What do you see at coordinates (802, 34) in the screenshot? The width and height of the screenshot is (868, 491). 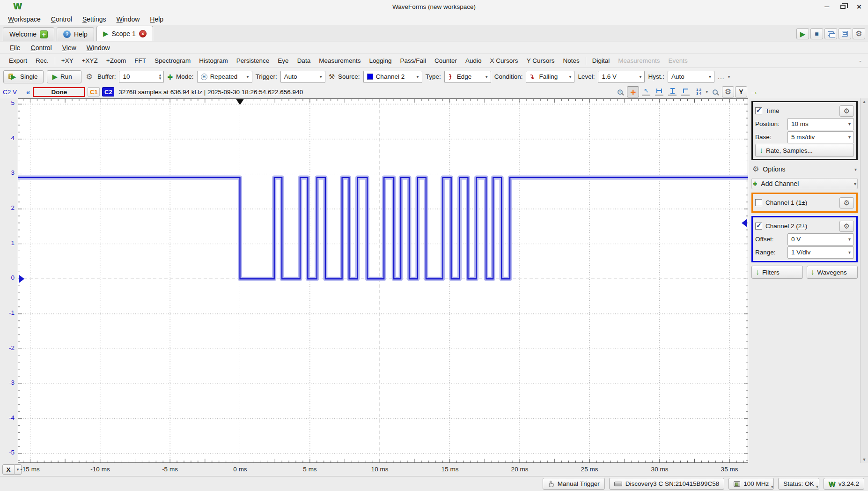 I see `run-all-button: ▶` at bounding box center [802, 34].